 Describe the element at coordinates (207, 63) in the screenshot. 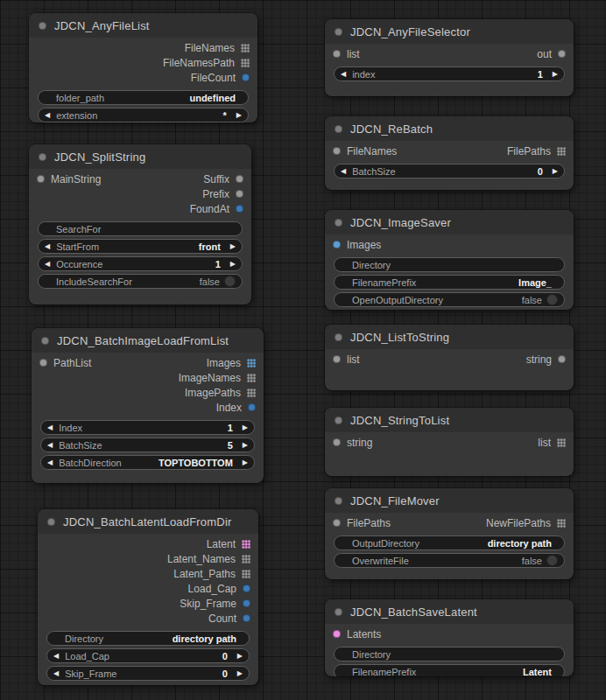

I see `output-slot-filenamespath: FileNamesPath` at that location.